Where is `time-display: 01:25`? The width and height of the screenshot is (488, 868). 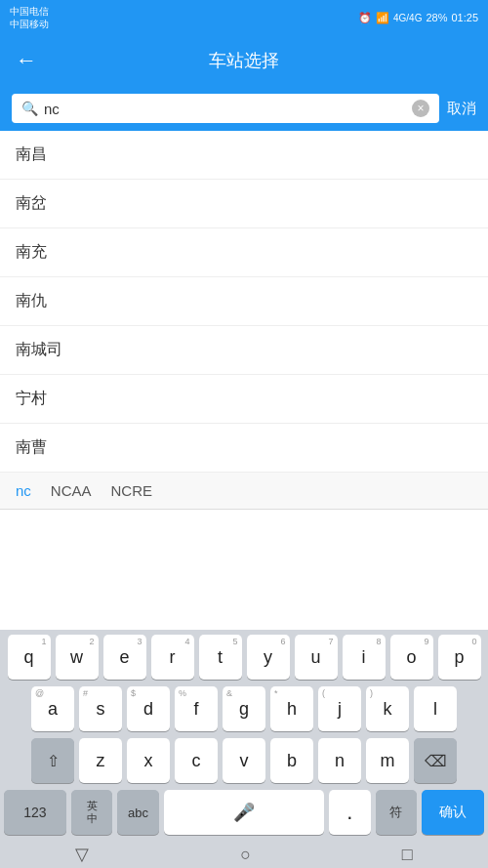
time-display: 01:25 is located at coordinates (465, 18).